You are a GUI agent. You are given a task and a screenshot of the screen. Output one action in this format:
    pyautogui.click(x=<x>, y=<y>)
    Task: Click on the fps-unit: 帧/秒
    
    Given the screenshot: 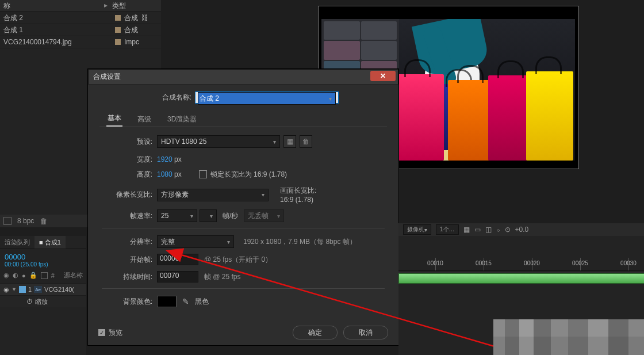 What is the action you would take?
    pyautogui.click(x=230, y=216)
    